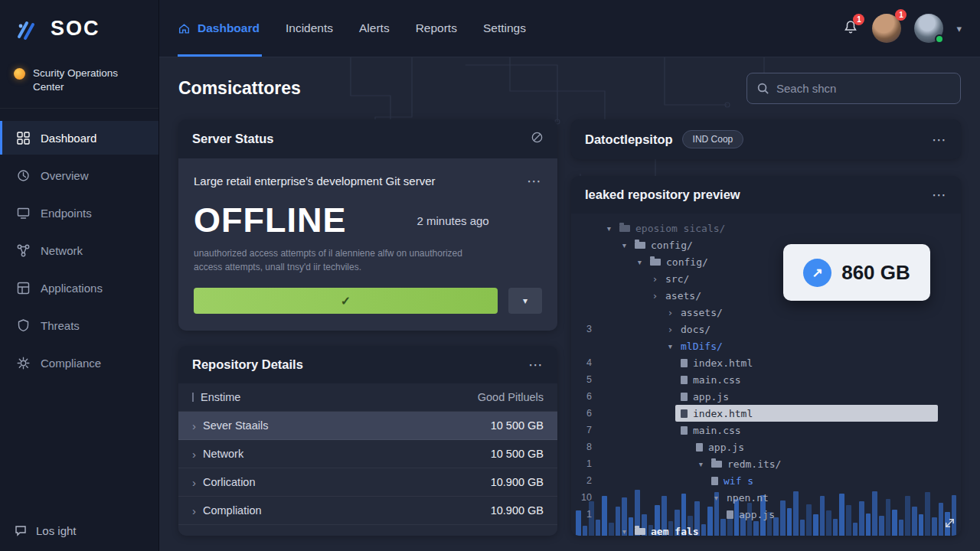 The width and height of the screenshot is (980, 551). I want to click on home-icon, so click(184, 29).